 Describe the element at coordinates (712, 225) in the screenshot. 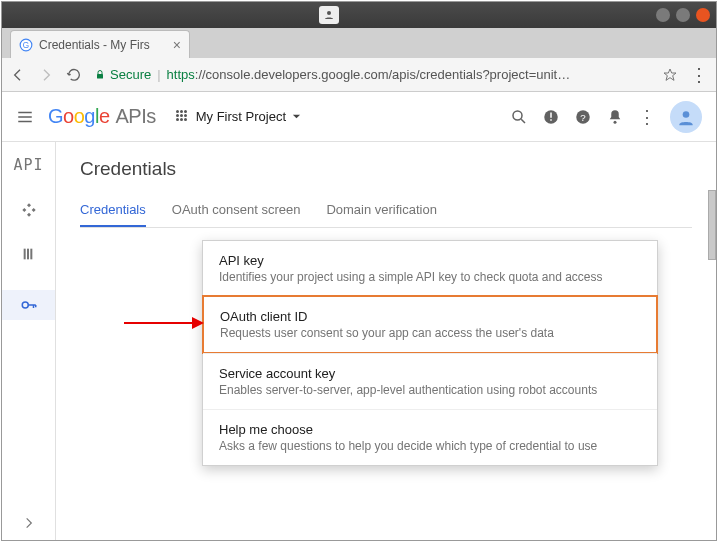

I see `scrollbar` at that location.